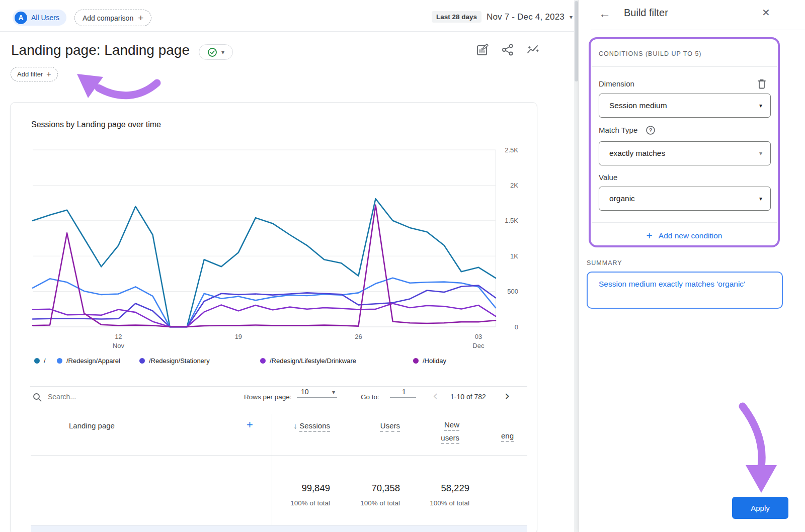 The width and height of the screenshot is (805, 532). What do you see at coordinates (96, 125) in the screenshot?
I see `chart-title: Sessions by Landing page over time` at bounding box center [96, 125].